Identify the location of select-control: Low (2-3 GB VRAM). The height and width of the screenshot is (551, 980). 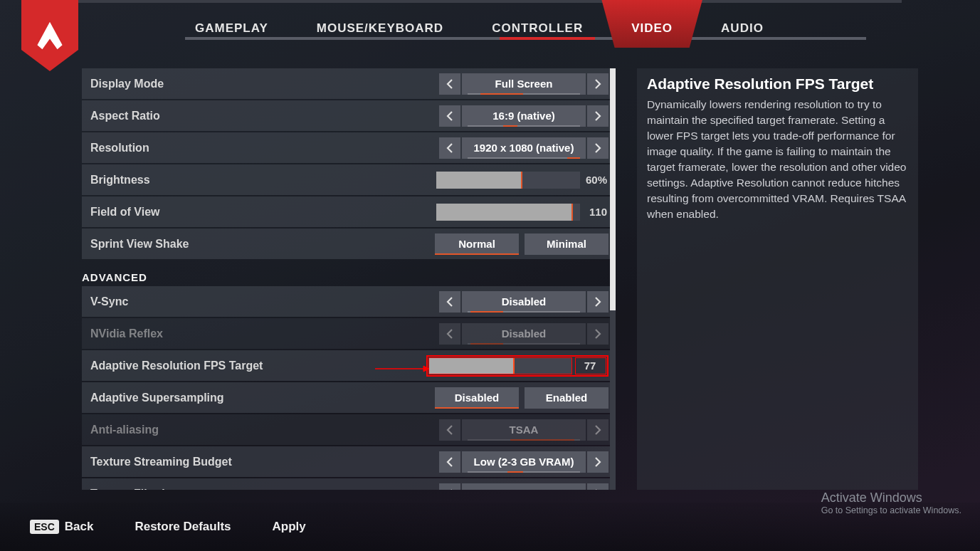
(524, 462).